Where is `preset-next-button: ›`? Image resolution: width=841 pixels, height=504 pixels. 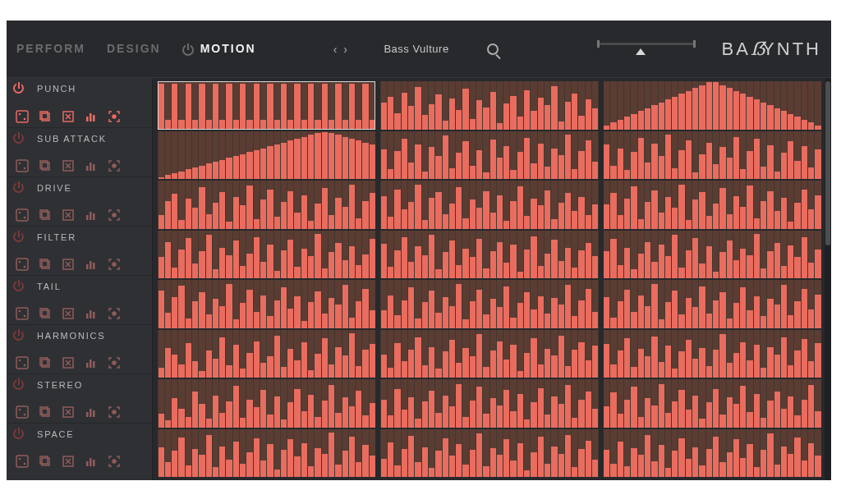
preset-next-button: › is located at coordinates (345, 49).